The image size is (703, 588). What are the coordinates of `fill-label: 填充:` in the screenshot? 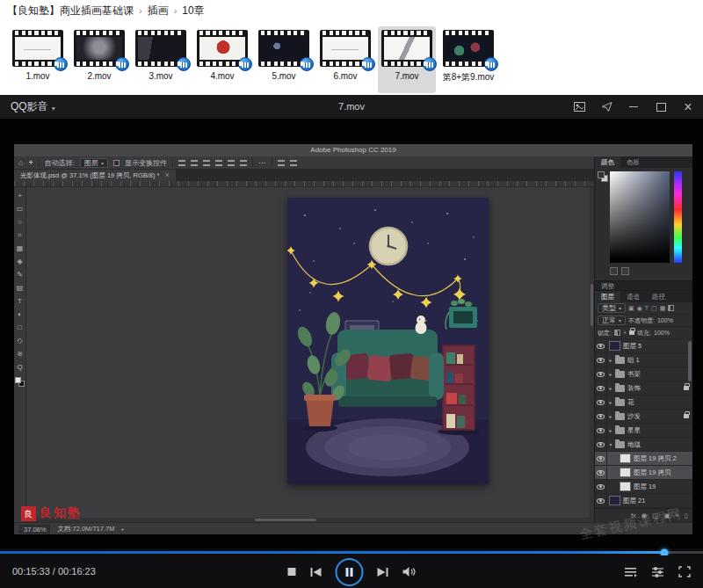 It's located at (644, 333).